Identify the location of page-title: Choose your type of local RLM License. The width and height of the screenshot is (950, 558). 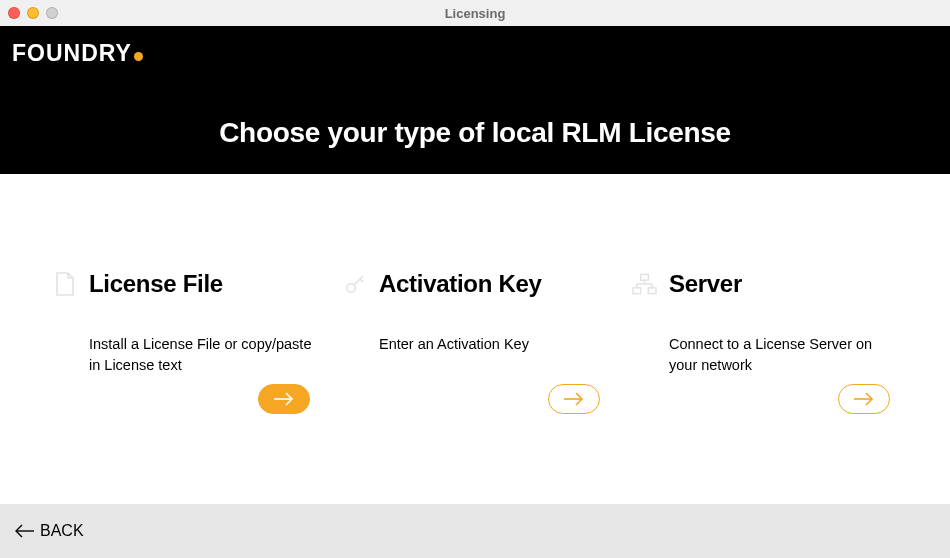
(475, 133).